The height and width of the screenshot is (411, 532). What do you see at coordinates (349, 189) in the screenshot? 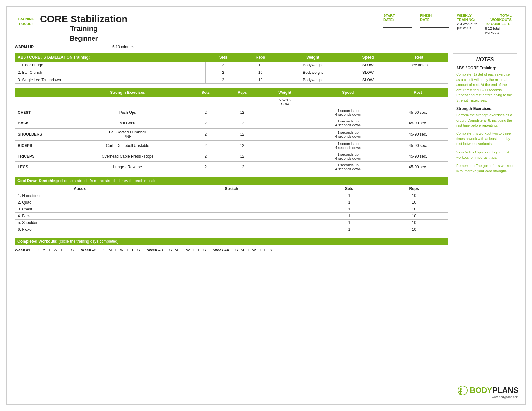
I see `cooldown-header-sets: Sets` at bounding box center [349, 189].